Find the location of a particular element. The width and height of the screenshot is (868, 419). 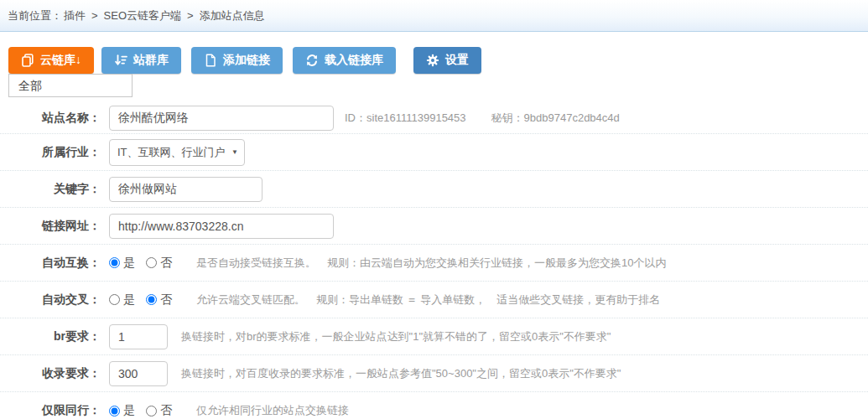

same-industry-yes-label: 是 is located at coordinates (129, 411).